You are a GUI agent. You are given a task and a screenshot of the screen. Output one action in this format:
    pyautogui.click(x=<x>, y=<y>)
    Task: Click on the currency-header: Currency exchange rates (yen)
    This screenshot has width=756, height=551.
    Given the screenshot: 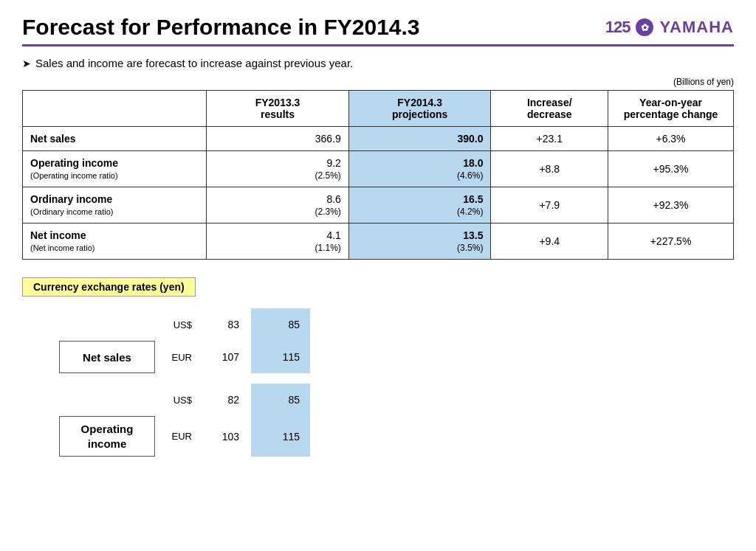 What is the action you would take?
    pyautogui.click(x=109, y=287)
    